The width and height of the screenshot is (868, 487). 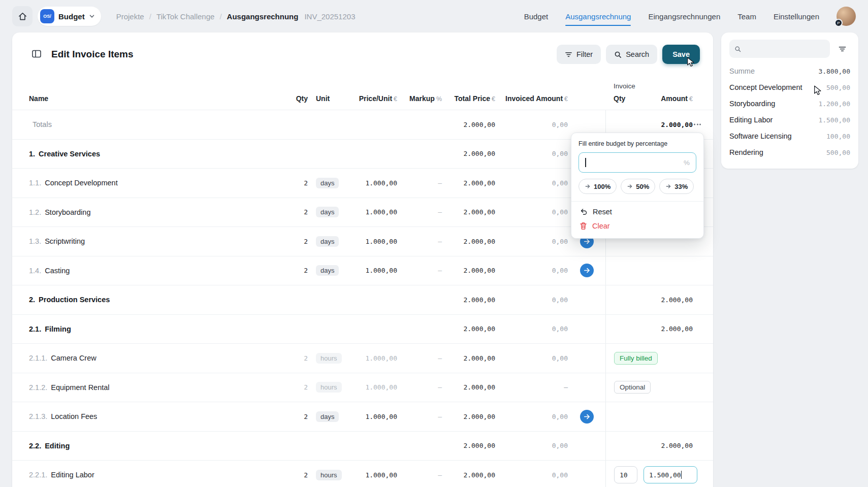 What do you see at coordinates (653, 359) in the screenshot?
I see `invoice-cell: Fully billed` at bounding box center [653, 359].